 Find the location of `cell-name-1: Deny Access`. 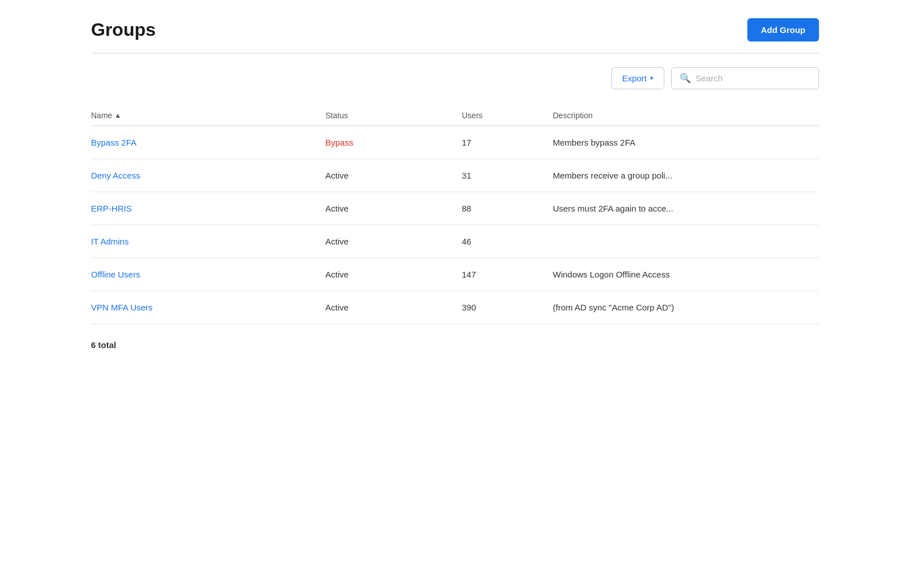

cell-name-1: Deny Access is located at coordinates (205, 175).